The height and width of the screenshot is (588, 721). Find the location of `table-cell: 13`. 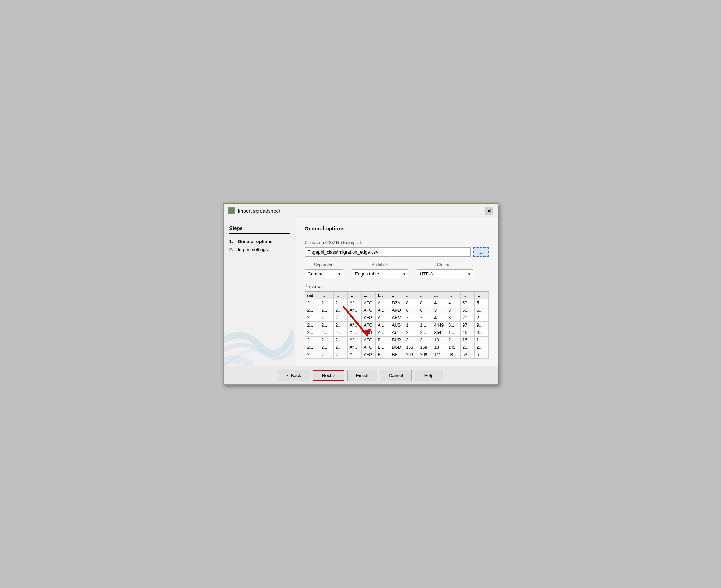

table-cell: 13 is located at coordinates (439, 348).